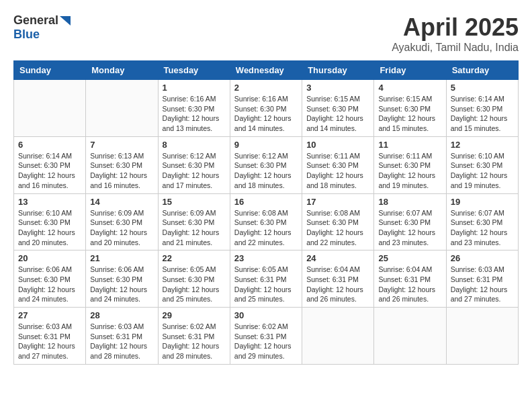 The image size is (532, 411). Describe the element at coordinates (50, 336) in the screenshot. I see `table-row: 27Sunrise: 6:03 AM Sunset: 6:31 PM Dayli…` at that location.